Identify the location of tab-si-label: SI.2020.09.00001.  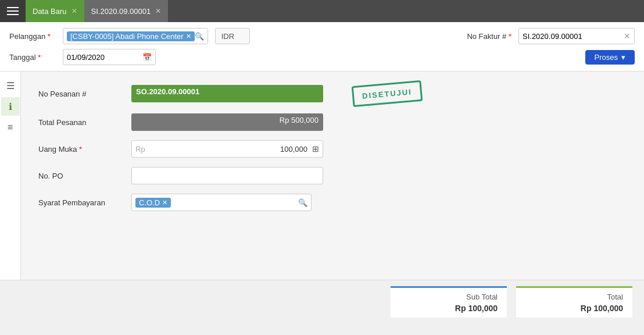
(121, 12).